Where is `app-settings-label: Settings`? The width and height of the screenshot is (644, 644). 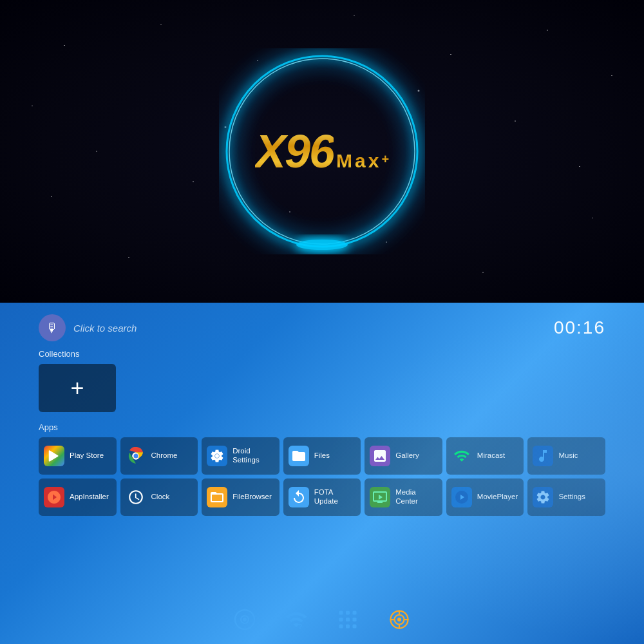
app-settings-label: Settings is located at coordinates (572, 497).